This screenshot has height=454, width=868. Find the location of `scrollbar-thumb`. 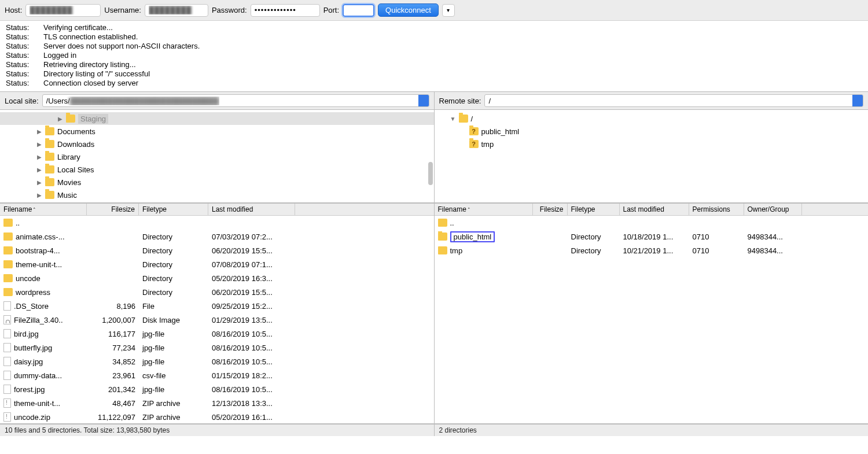

scrollbar-thumb is located at coordinates (431, 174).